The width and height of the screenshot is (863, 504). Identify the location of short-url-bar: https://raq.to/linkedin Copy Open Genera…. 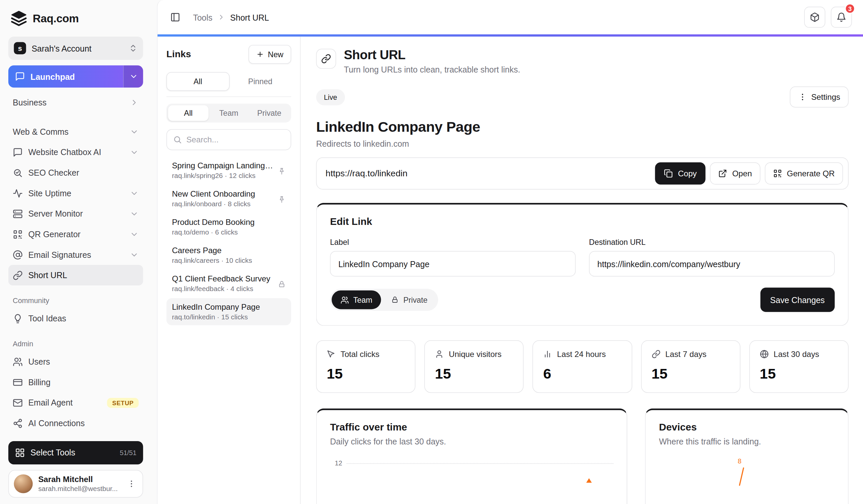
(583, 173).